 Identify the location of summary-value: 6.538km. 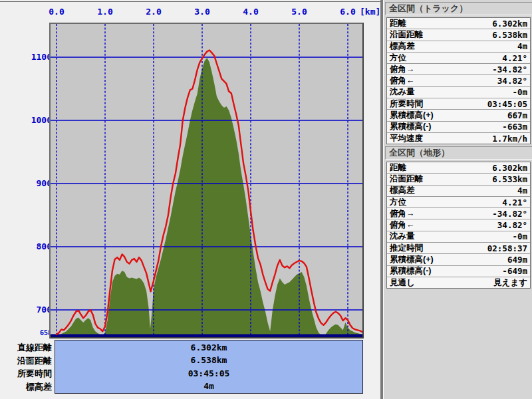
(209, 360).